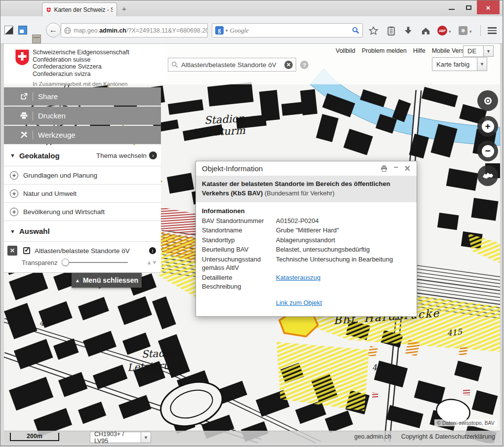  What do you see at coordinates (380, 367) in the screenshot?
I see `label-406b: 406` at bounding box center [380, 367].